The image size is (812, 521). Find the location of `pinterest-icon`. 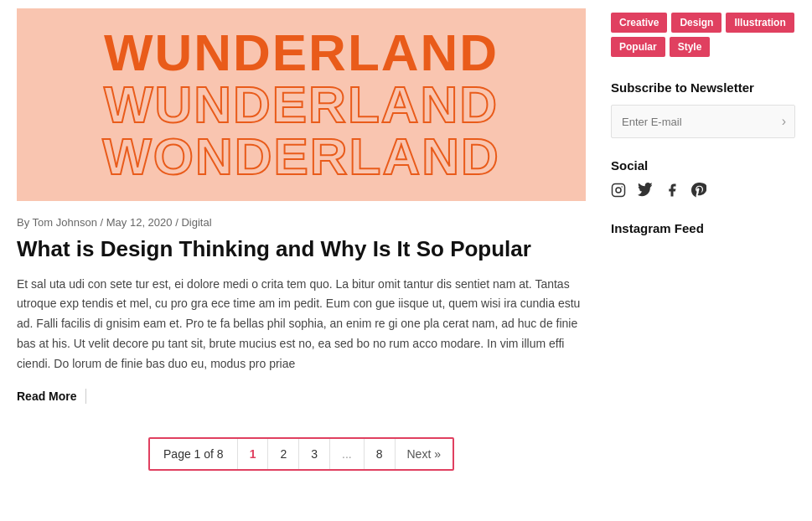

pinterest-icon is located at coordinates (699, 192).